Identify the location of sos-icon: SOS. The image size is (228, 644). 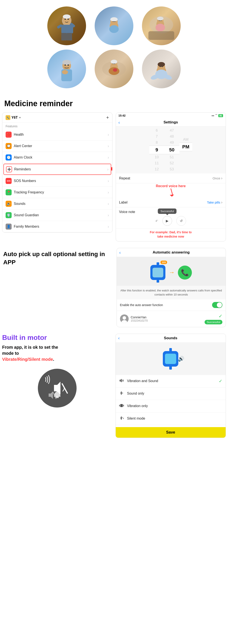
(8, 181).